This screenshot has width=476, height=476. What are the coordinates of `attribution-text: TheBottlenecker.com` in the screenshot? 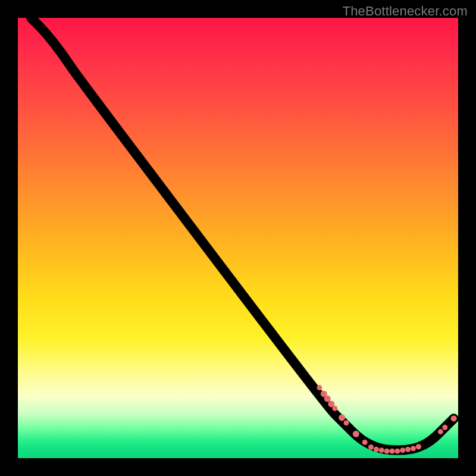 It's located at (405, 11).